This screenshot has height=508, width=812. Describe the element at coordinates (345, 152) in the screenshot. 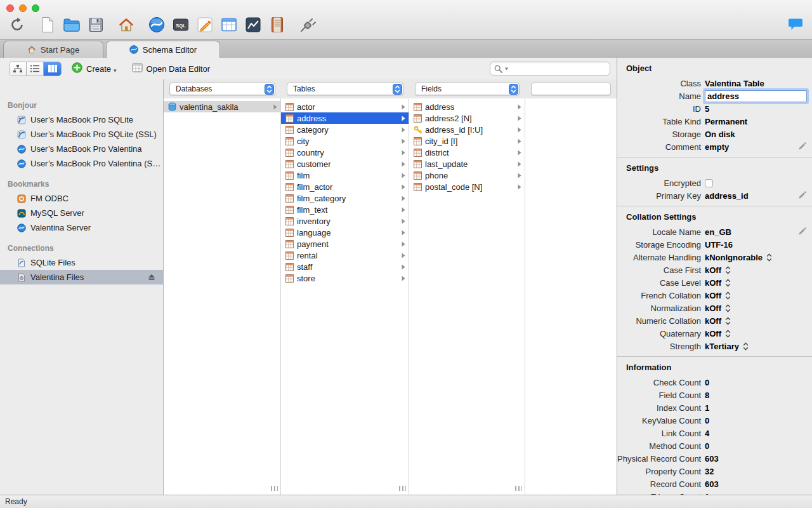

I see `table-item: country` at that location.